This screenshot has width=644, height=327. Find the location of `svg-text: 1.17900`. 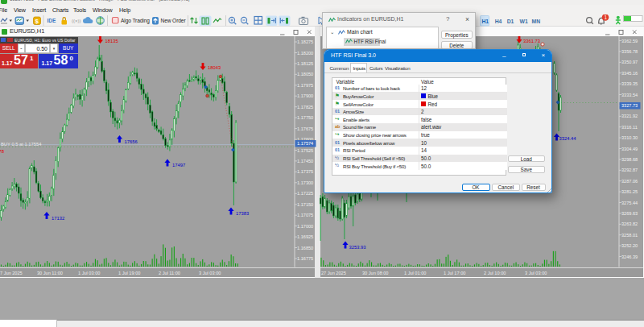

svg-text: 1.17900 is located at coordinates (305, 96).